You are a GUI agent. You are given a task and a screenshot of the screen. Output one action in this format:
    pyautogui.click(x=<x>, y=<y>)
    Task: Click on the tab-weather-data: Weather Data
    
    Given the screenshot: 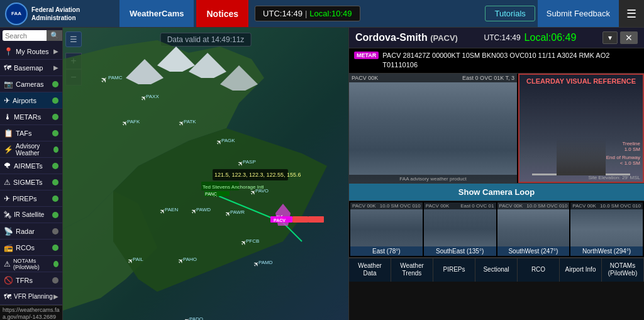 What is the action you would take?
    pyautogui.click(x=370, y=270)
    